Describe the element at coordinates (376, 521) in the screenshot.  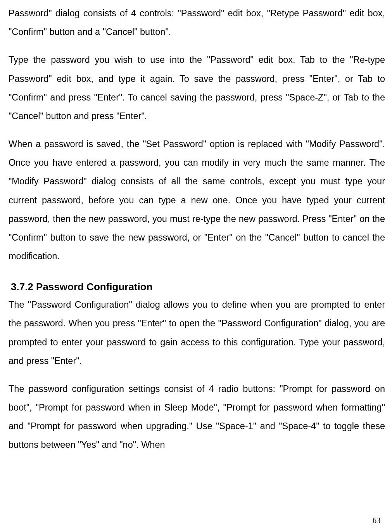
I see `page-number: 63` at that location.